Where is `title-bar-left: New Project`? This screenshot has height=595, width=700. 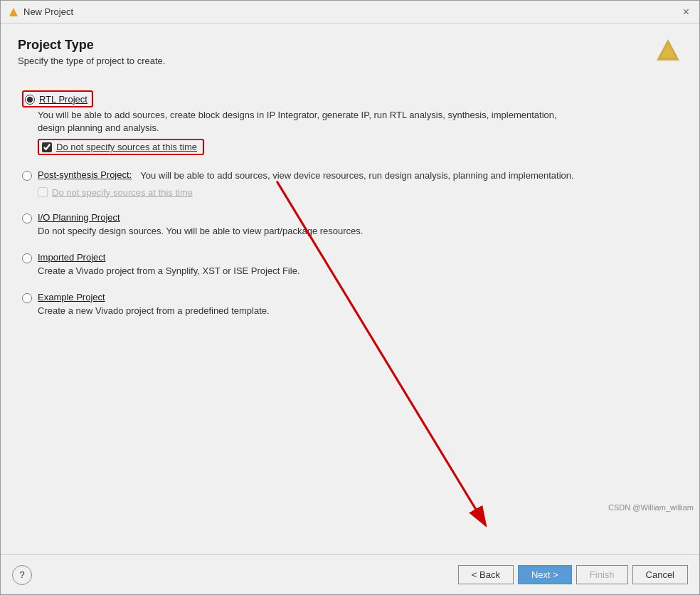 title-bar-left: New Project is located at coordinates (41, 12).